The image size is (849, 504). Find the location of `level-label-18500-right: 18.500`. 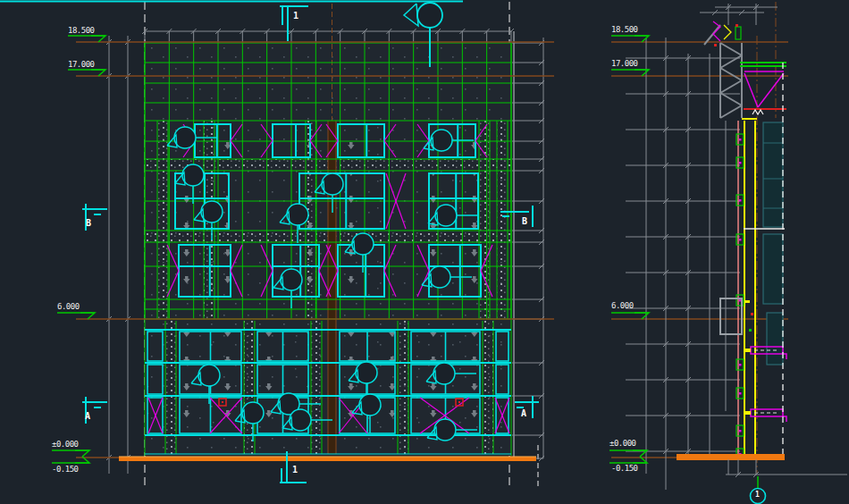

level-label-18500-right: 18.500 is located at coordinates (625, 29).